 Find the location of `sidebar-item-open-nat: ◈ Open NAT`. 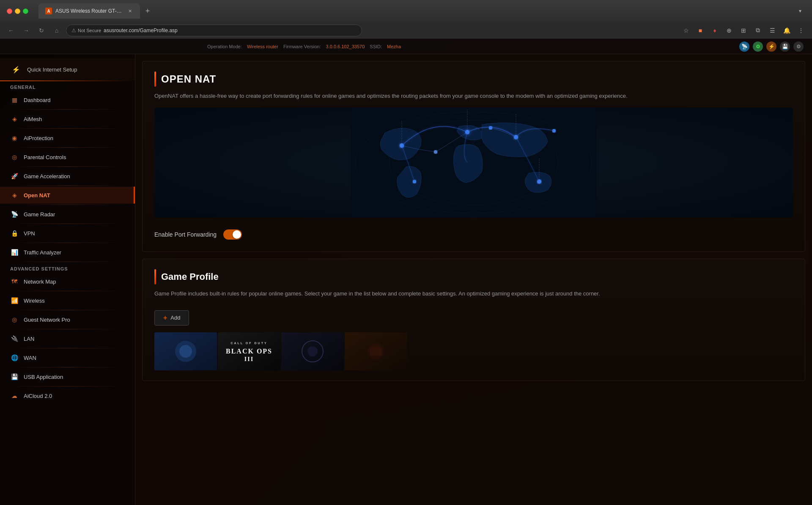

sidebar-item-open-nat: ◈ Open NAT is located at coordinates (68, 195).